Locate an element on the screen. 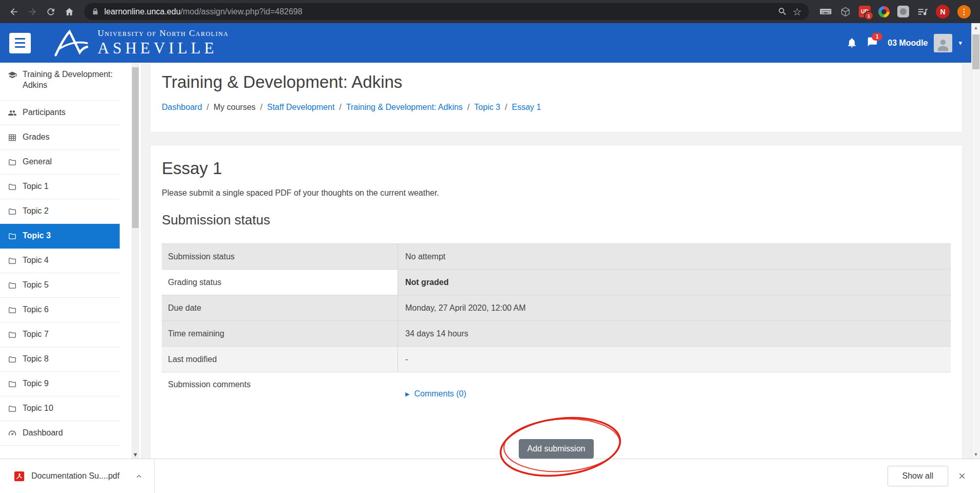  sidebar-item-label: General is located at coordinates (37, 162).